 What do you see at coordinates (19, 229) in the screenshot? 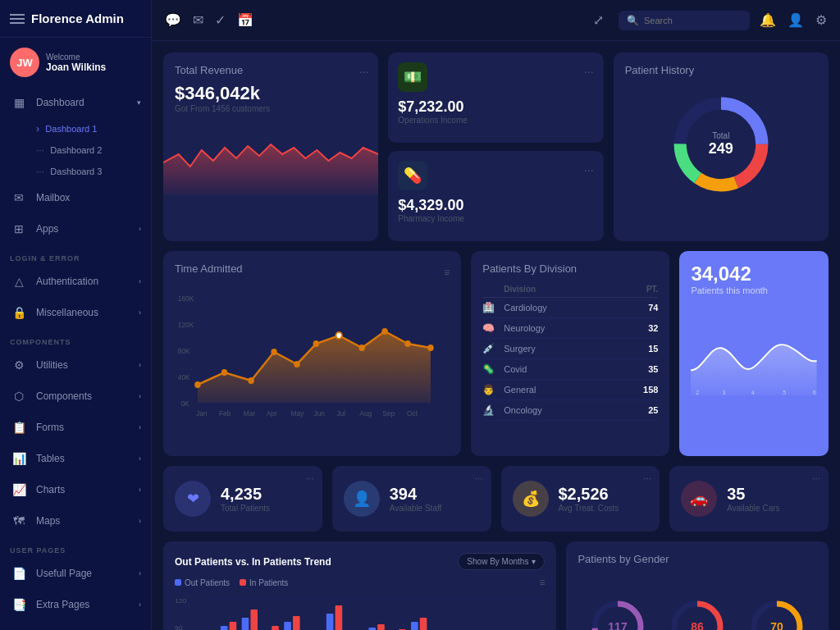
I see `apps-icon: ⊞` at bounding box center [19, 229].